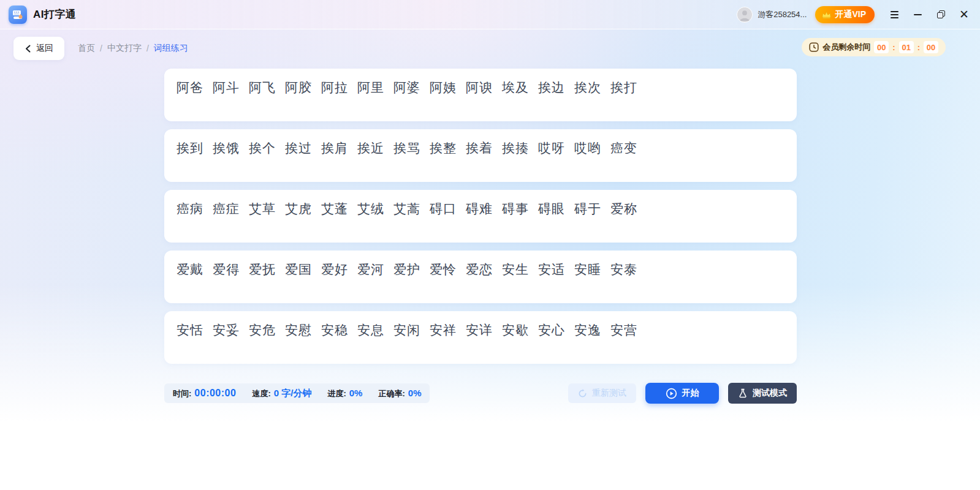  I want to click on practice-word: 阿斗, so click(226, 88).